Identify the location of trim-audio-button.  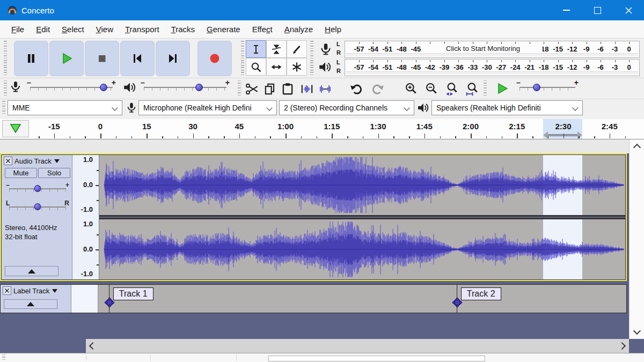
(307, 89).